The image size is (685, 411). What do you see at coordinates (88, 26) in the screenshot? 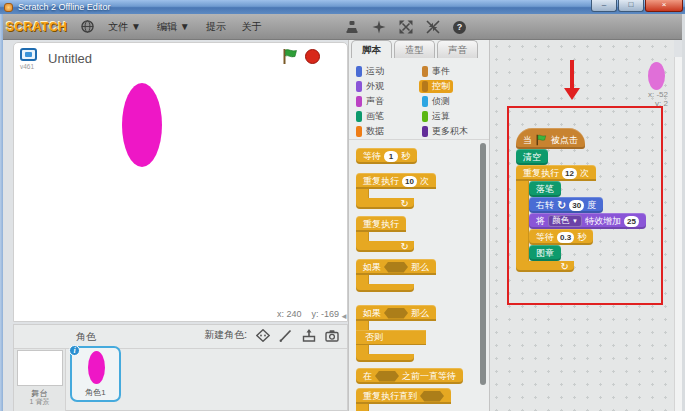
I see `language-globe-icon` at bounding box center [88, 26].